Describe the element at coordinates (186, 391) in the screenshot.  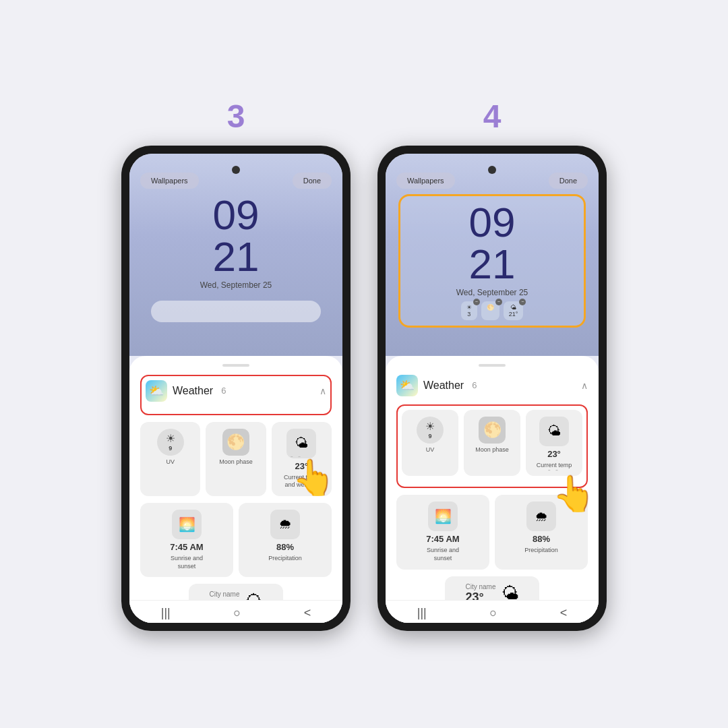
I see `weather-header-left-3: ⛅ Weather 6` at that location.